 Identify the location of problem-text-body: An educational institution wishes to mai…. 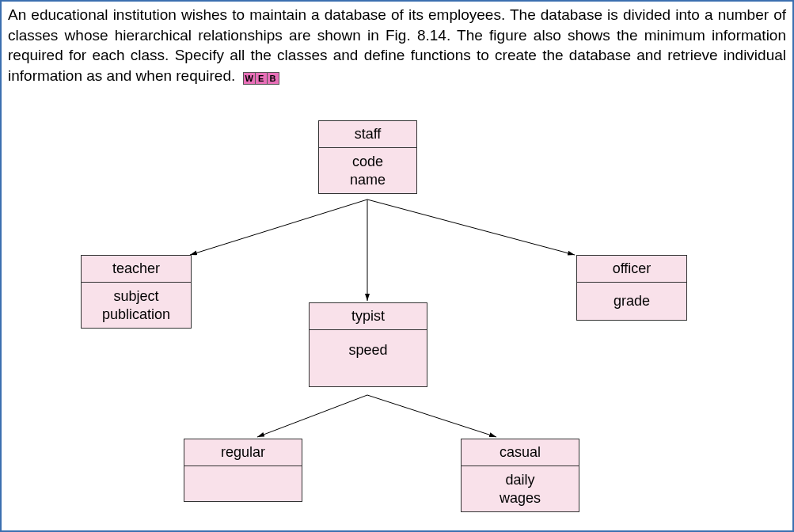
(397, 45).